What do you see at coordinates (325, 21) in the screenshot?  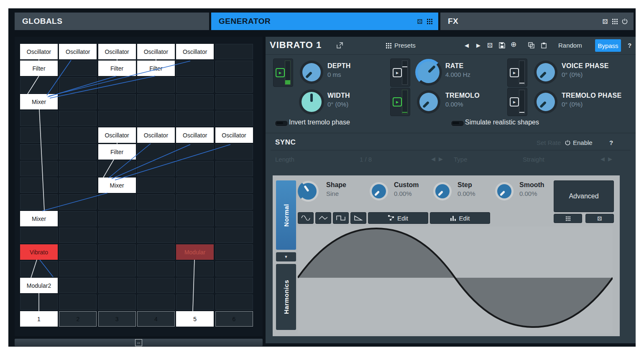 I see `tab-generator: GENERATOR ⚄` at bounding box center [325, 21].